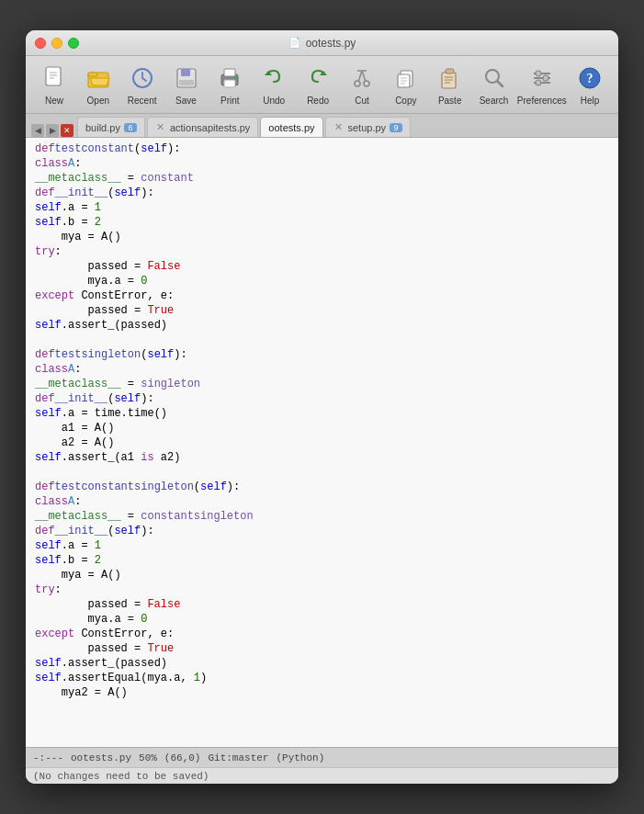 This screenshot has height=814, width=644. I want to click on recent-button: Recent, so click(142, 85).